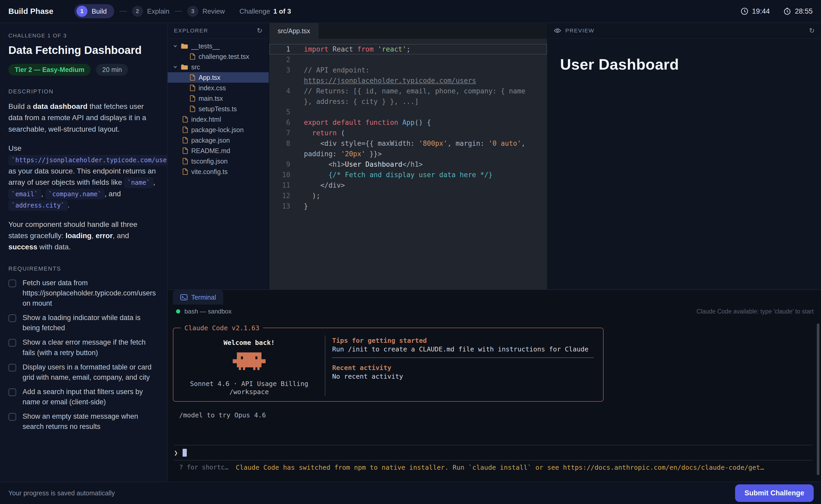 This screenshot has width=821, height=504. What do you see at coordinates (426, 196) in the screenshot?
I see `line-text: );` at bounding box center [426, 196].